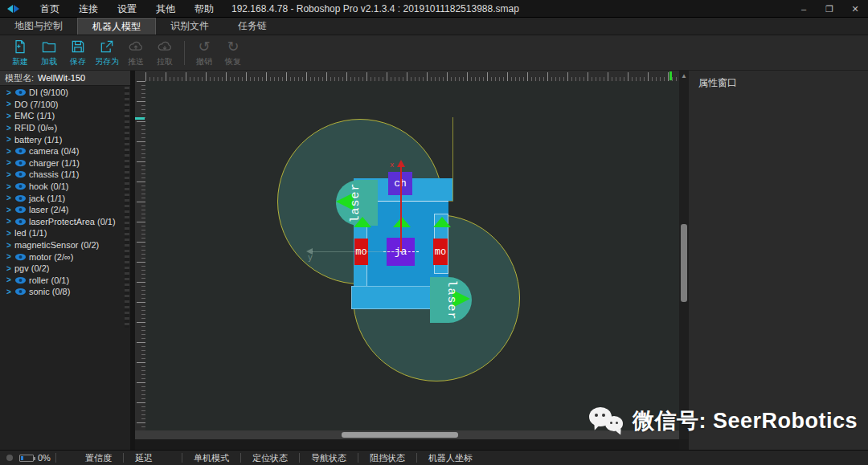  Describe the element at coordinates (127, 9) in the screenshot. I see `menu-settings: 设置` at that location.